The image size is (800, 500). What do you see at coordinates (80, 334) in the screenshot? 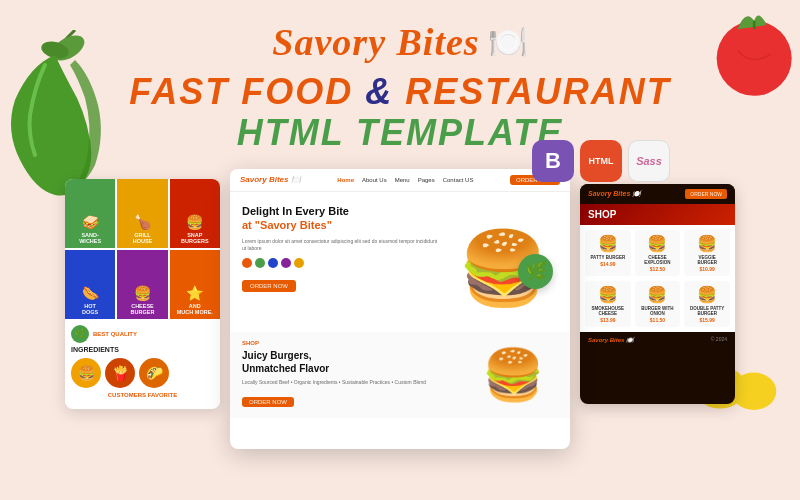
I see `left-icon1: 🌿` at bounding box center [80, 334].